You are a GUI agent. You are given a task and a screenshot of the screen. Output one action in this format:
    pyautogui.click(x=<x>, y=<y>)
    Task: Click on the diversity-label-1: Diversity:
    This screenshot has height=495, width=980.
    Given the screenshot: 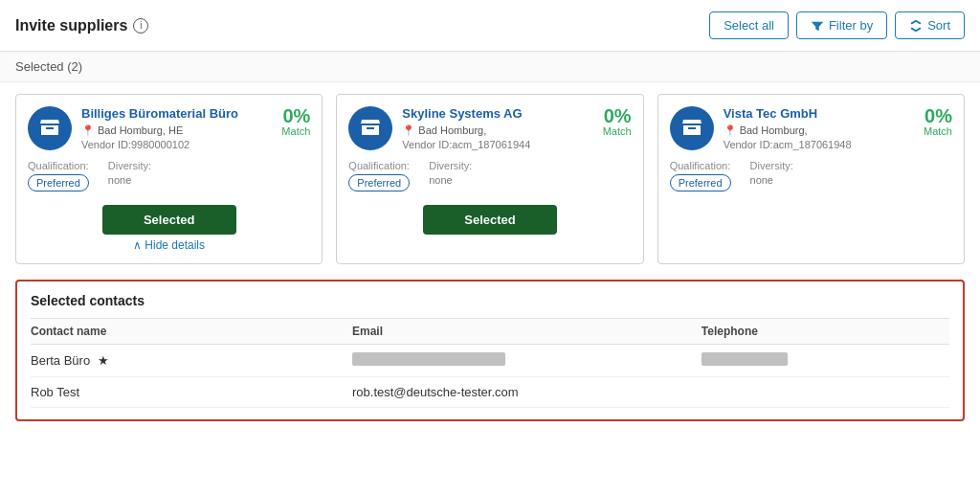 What is the action you would take?
    pyautogui.click(x=450, y=166)
    